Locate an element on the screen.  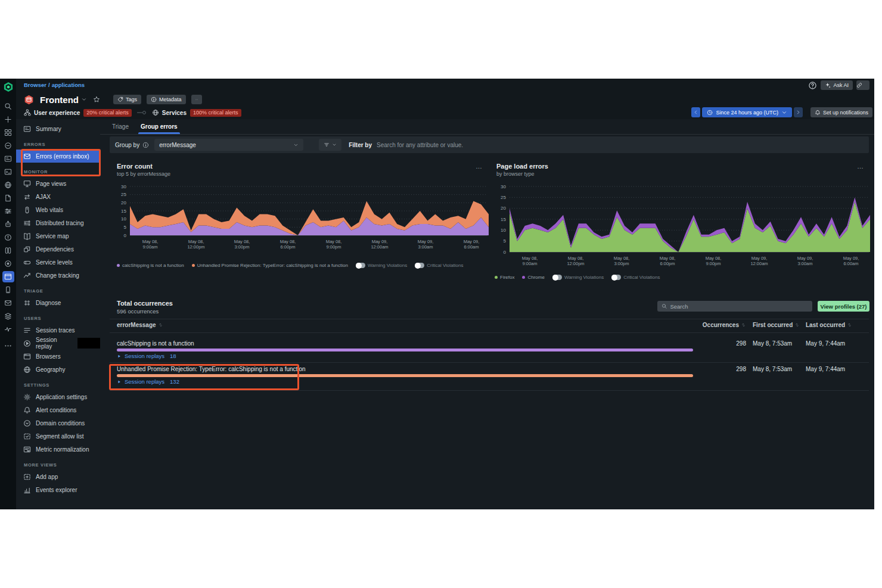
user-experience-label: User experience is located at coordinates (57, 113).